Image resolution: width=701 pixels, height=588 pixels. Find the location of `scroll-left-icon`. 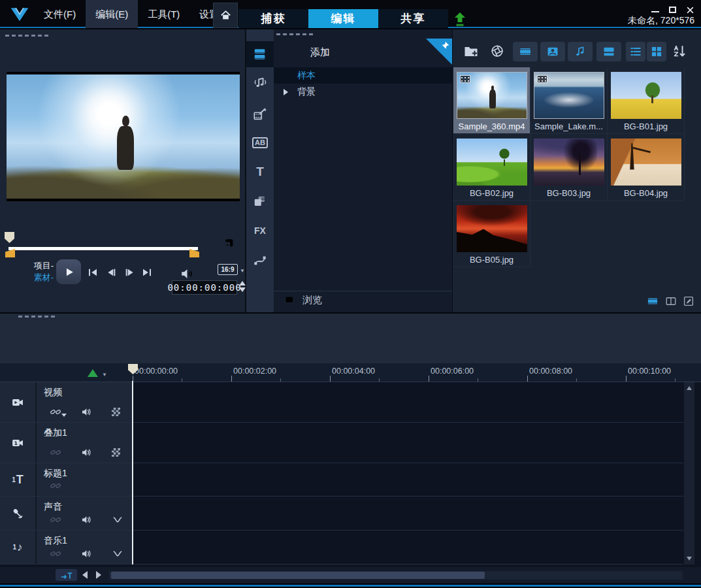

scroll-left-icon is located at coordinates (85, 575).